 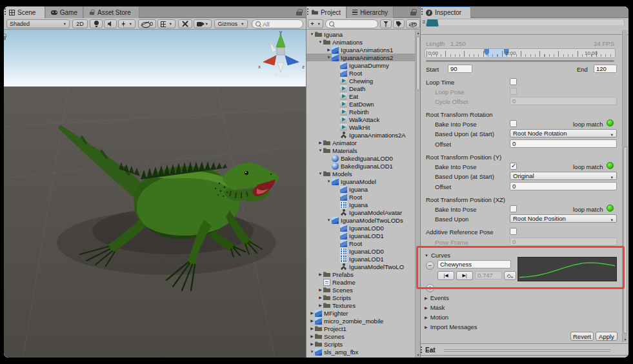 I want to click on rot-based-dropdown: Root Node Rotation, so click(x=563, y=133).